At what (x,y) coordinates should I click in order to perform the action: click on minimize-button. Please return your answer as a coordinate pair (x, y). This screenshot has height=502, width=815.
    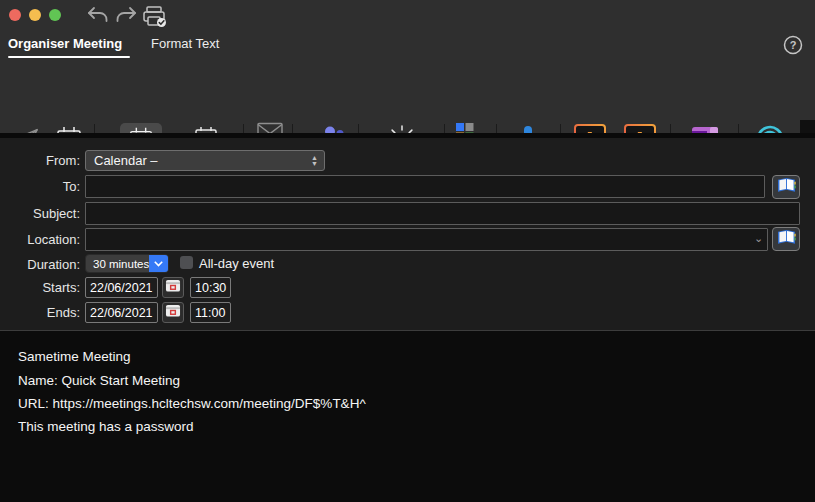
    Looking at the image, I should click on (35, 15).